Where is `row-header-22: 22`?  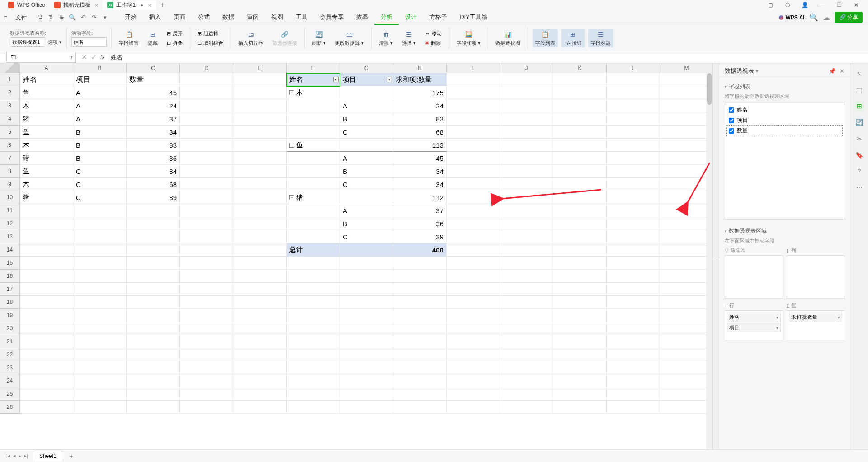
row-header-22: 22 is located at coordinates (10, 355).